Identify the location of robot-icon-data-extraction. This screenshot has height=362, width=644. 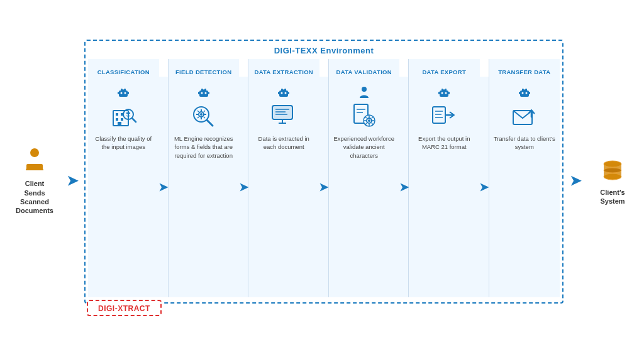
(284, 92).